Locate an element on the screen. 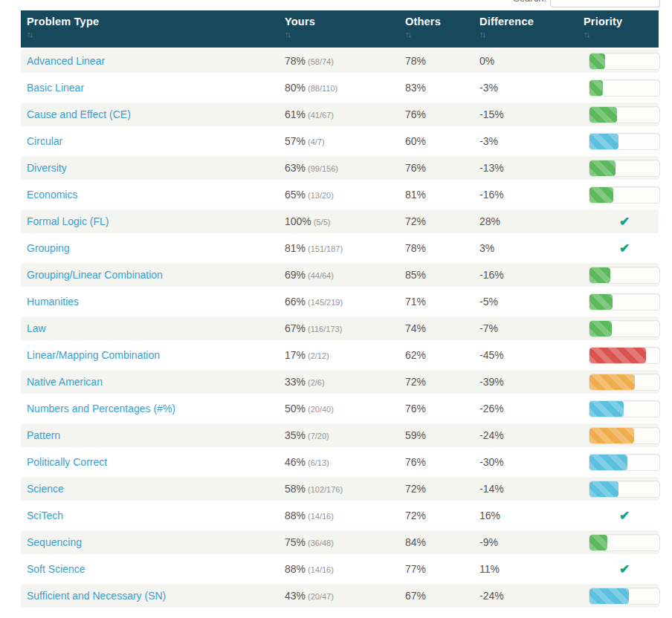 This screenshot has height=618, width=672. column-header-difference: Difference ↑↓ is located at coordinates (526, 29).